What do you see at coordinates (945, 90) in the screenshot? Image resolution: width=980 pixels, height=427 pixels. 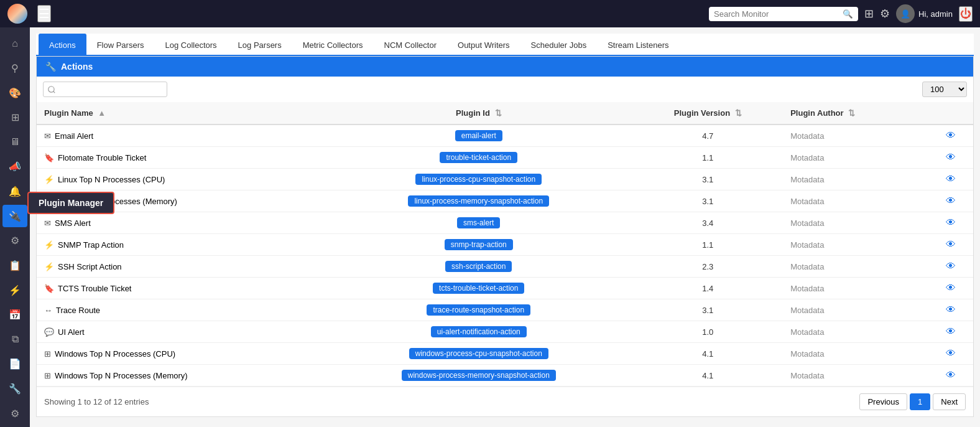 I see `per-page-select: 102550100` at bounding box center [945, 90].